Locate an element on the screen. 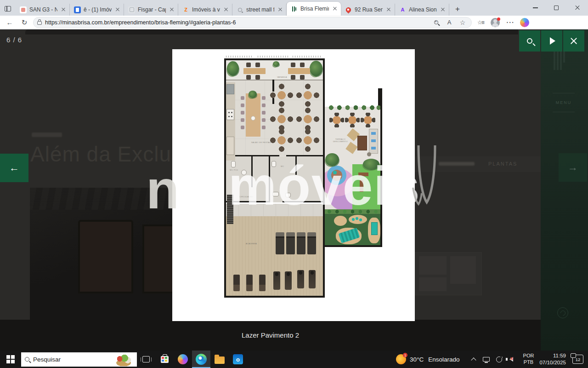 This screenshot has width=588, height=368. network-button is located at coordinates (486, 359).